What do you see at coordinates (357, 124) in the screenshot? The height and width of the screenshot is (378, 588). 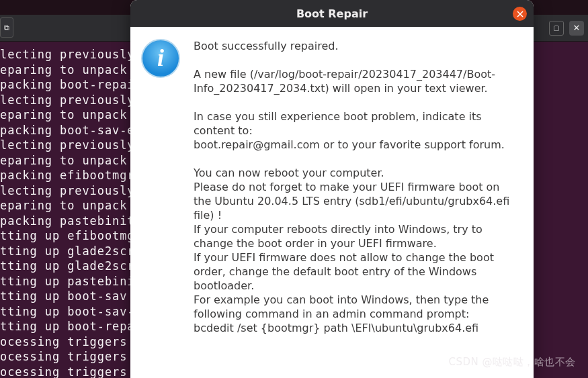 I see `message-line: In case you still experience boot proble…` at bounding box center [357, 124].